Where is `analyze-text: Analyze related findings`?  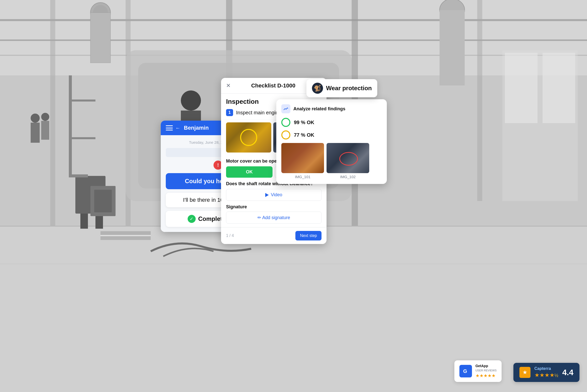 analyze-text: Analyze related findings is located at coordinates (319, 109).